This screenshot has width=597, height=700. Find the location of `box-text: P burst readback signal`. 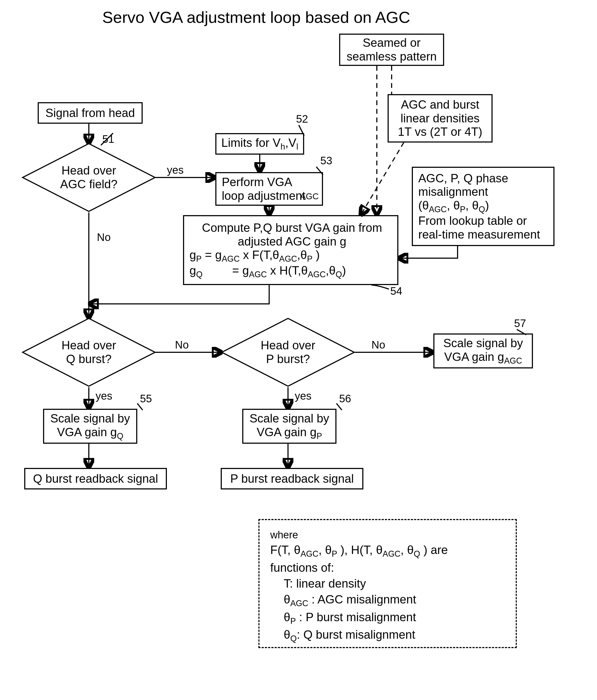

box-text: P burst readback signal is located at coordinates (292, 479).